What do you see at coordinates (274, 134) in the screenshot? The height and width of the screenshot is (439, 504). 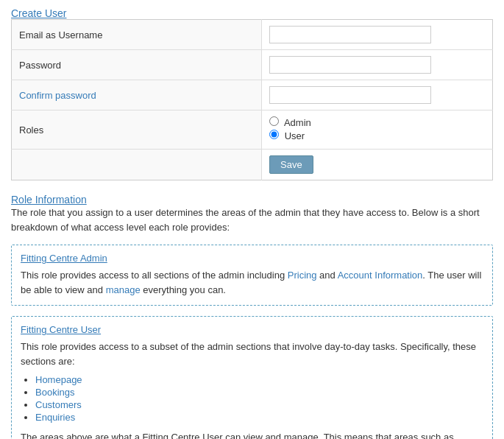 I see `role-user-radio` at bounding box center [274, 134].